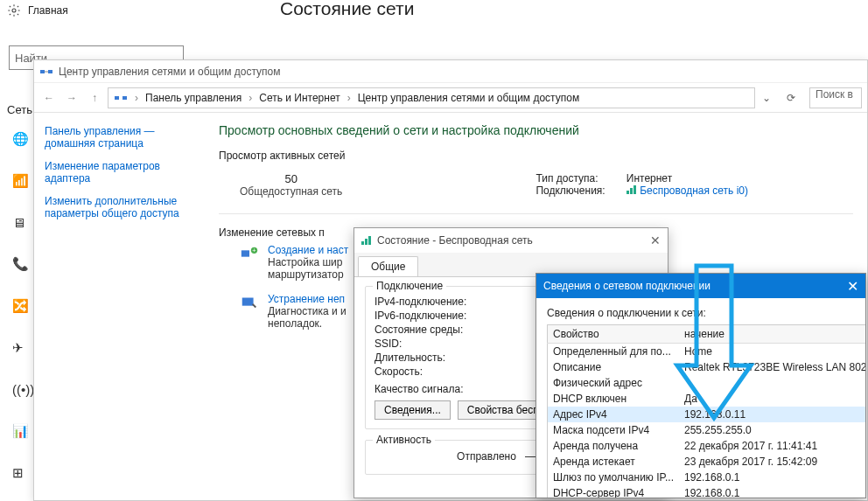 This screenshot has width=868, height=501. I want to click on details-dialog-title: Сведения о сетевом подключении ✕, so click(701, 286).